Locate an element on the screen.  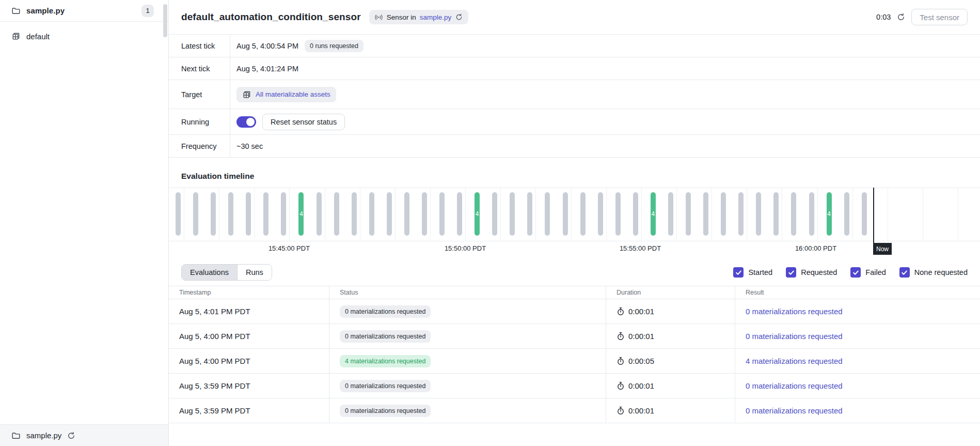
detail-label: Latest tick is located at coordinates (199, 45).